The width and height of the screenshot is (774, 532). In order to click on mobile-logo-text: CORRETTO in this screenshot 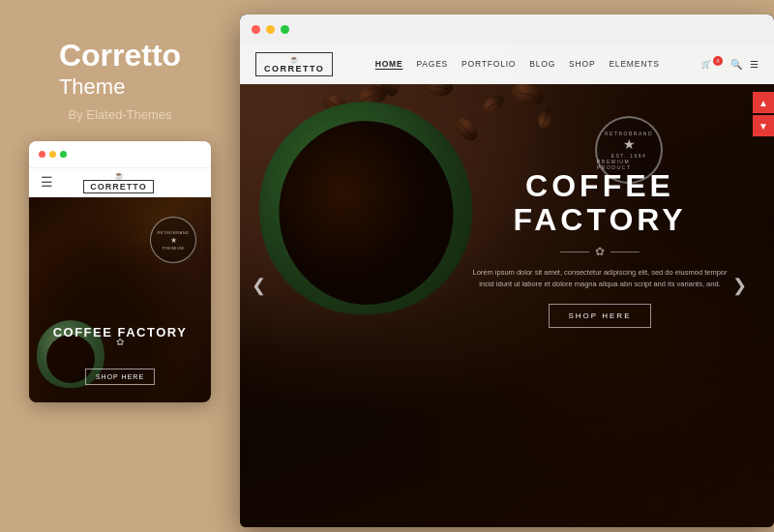, I will do `click(118, 187)`.